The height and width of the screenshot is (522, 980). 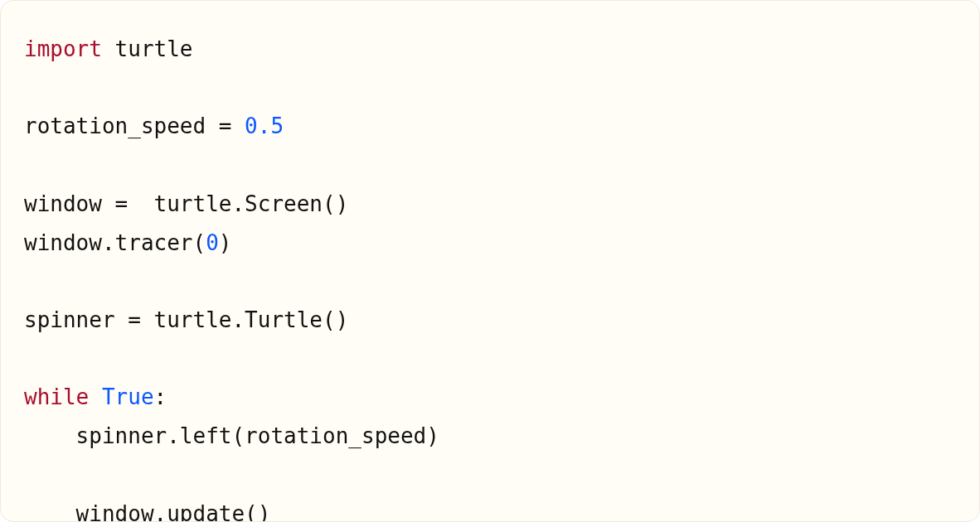 What do you see at coordinates (56, 397) in the screenshot?
I see `code-token: while` at bounding box center [56, 397].